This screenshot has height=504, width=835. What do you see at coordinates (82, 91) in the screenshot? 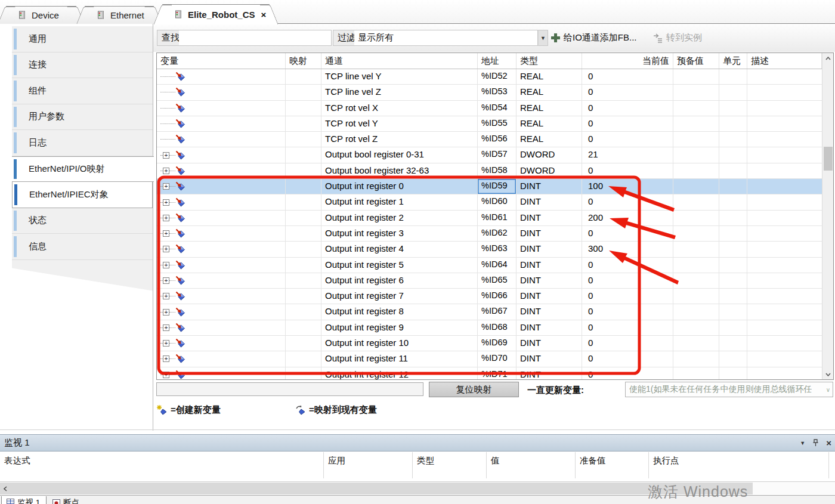
I see `sidebar-item-组件: 组件` at bounding box center [82, 91].